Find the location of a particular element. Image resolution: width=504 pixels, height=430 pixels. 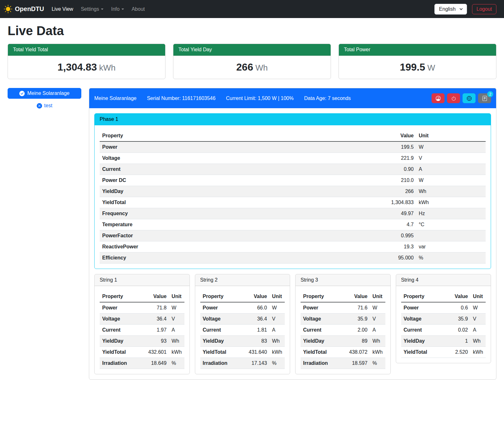

table-row: Power71.8W is located at coordinates (142, 308).